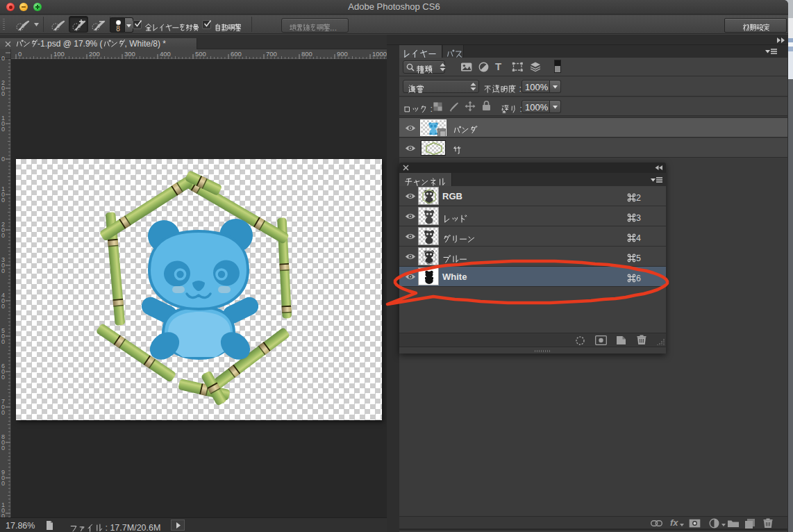 This screenshot has height=532, width=793. I want to click on svg-text: 500, so click(201, 54).